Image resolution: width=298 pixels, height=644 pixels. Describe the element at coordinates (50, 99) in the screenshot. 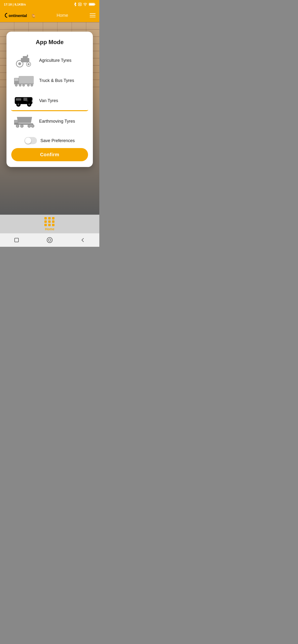

I see `app-mode-modal: App Mode` at that location.